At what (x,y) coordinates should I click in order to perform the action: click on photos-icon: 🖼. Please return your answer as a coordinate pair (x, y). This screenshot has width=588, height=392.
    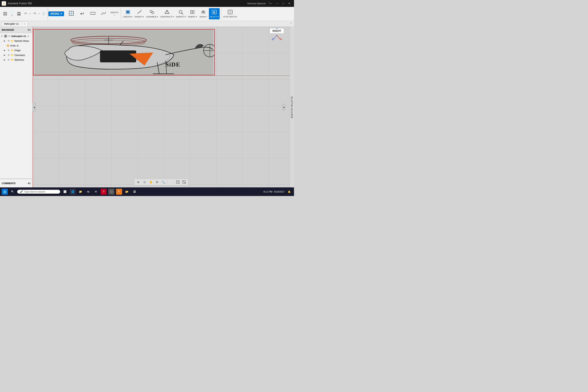
    Looking at the image, I should click on (135, 192).